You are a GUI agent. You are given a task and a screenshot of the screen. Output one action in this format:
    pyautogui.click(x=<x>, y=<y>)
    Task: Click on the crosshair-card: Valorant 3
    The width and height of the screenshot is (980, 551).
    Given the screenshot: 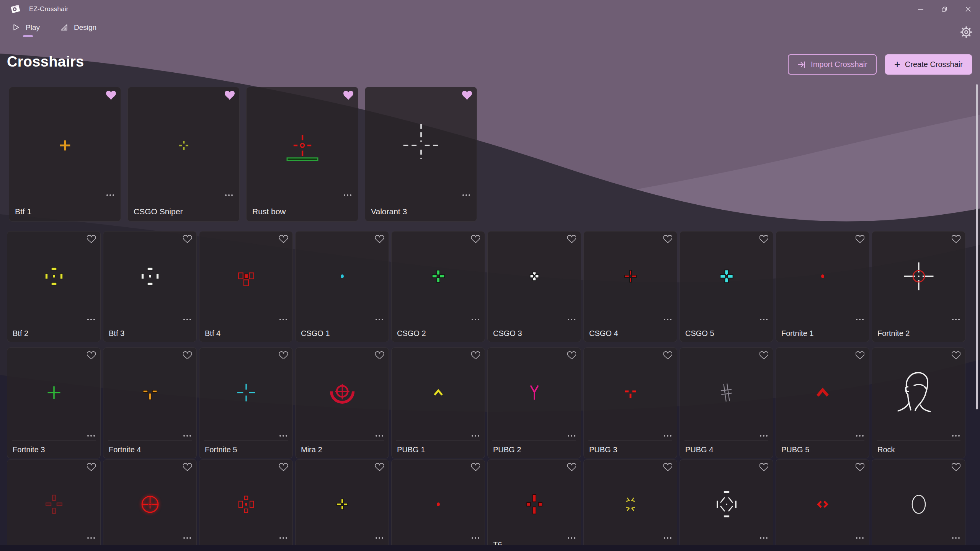 What is the action you would take?
    pyautogui.click(x=421, y=154)
    